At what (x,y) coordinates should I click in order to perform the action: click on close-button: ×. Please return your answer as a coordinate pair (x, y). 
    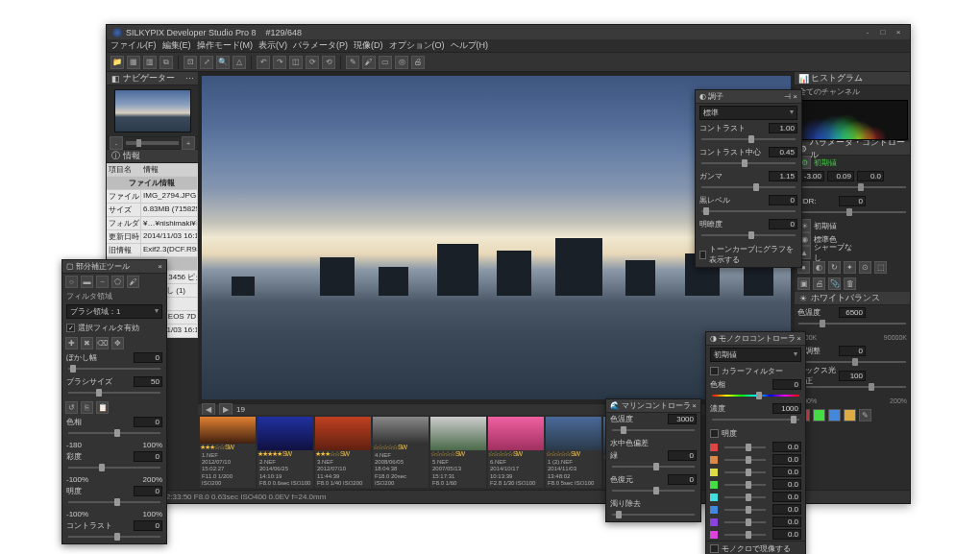
    Looking at the image, I should click on (898, 33).